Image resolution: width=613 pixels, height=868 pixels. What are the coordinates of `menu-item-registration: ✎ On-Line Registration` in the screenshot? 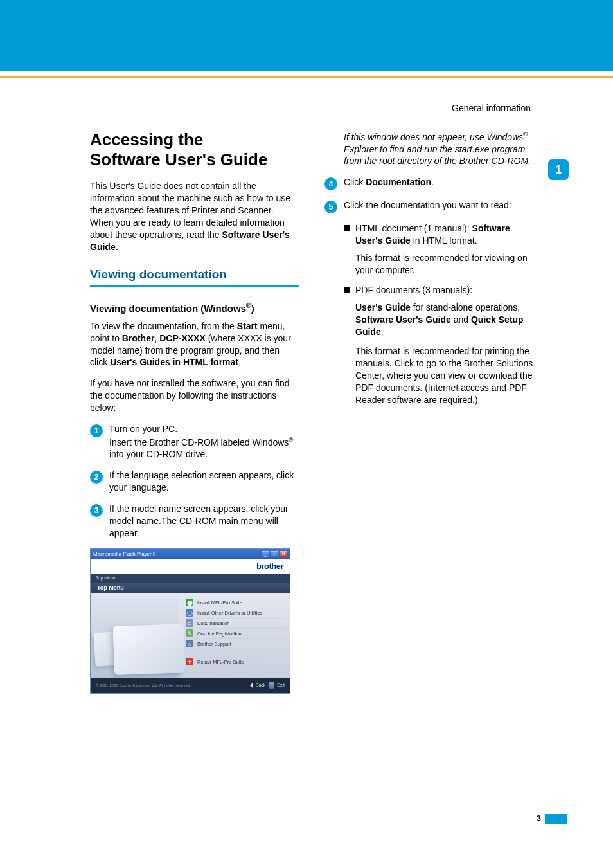 It's located at (235, 634).